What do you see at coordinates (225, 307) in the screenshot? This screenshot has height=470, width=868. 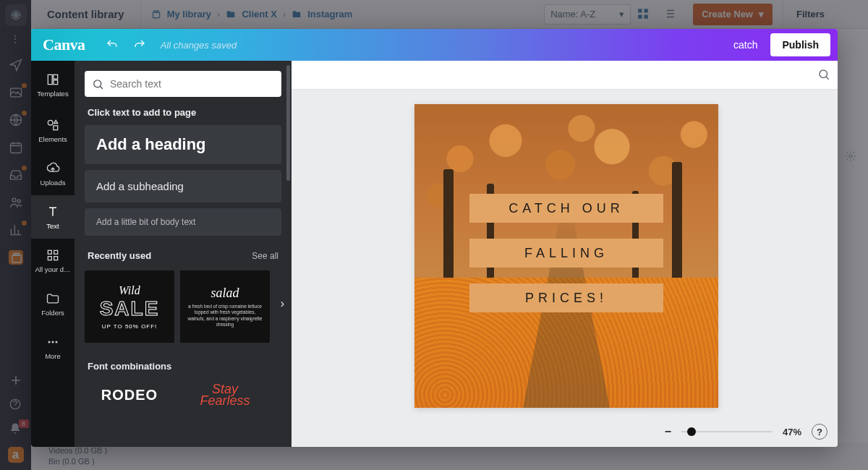 I see `template-thumb: salad a fresh bed of crisp romaine lettu…` at bounding box center [225, 307].